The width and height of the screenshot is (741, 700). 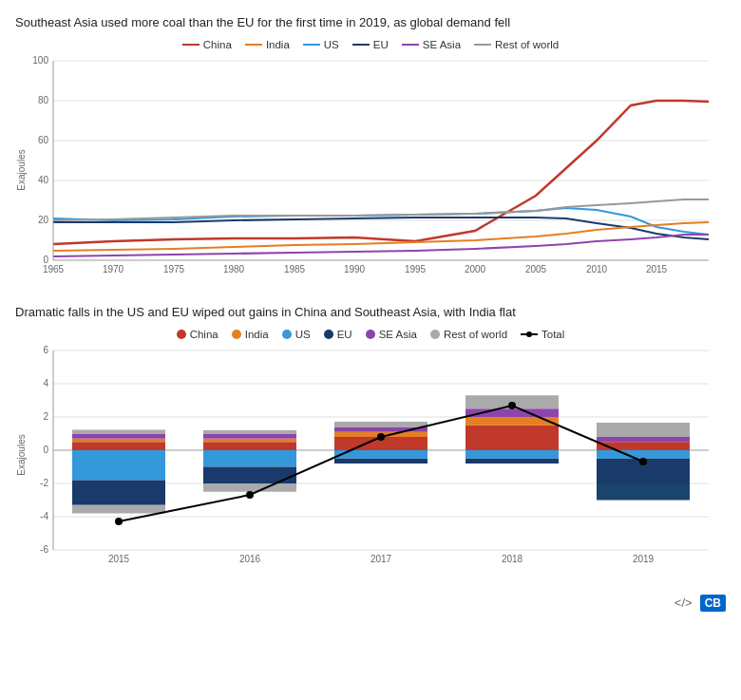 What do you see at coordinates (381, 45) in the screenshot?
I see `legend-eu-label: EU` at bounding box center [381, 45].